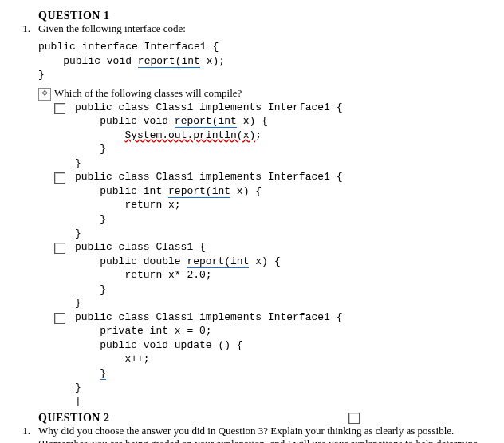  Describe the element at coordinates (263, 94) in the screenshot. I see `q1-subquestion-row: ✥ Which of the following classes will co…` at that location.